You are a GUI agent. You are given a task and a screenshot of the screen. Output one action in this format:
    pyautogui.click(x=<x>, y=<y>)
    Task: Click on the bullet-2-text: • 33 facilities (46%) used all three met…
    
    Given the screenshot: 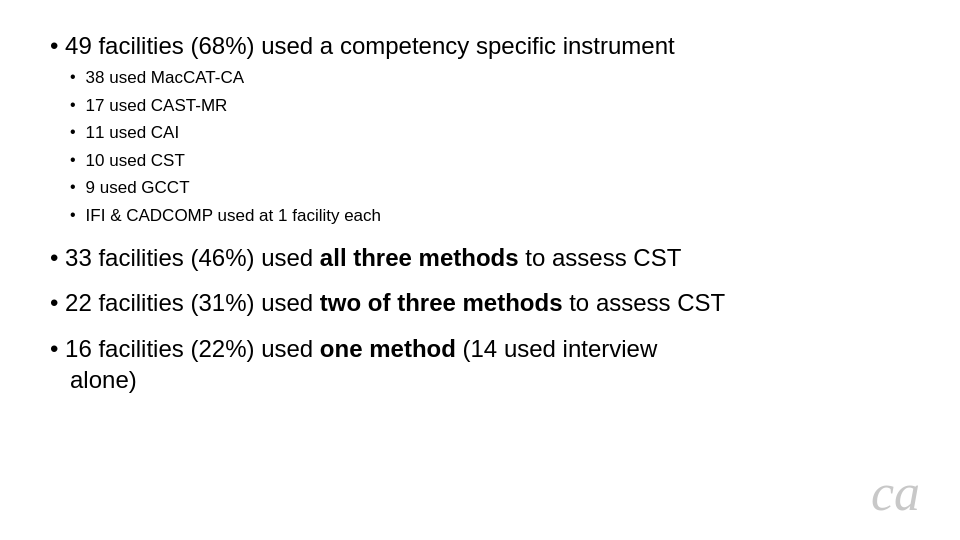 What is the action you would take?
    pyautogui.click(x=366, y=258)
    